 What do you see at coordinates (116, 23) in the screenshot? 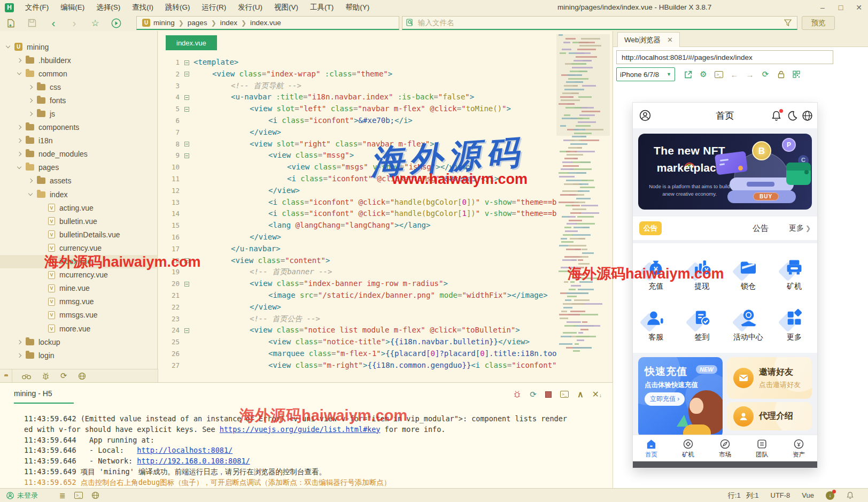
I see `run-icon` at bounding box center [116, 23].